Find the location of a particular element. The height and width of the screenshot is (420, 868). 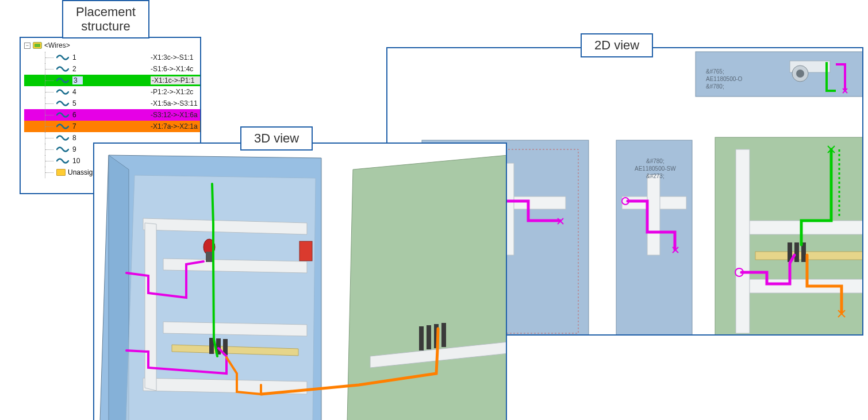

label-2d-view-text: 2D view is located at coordinates (617, 45).